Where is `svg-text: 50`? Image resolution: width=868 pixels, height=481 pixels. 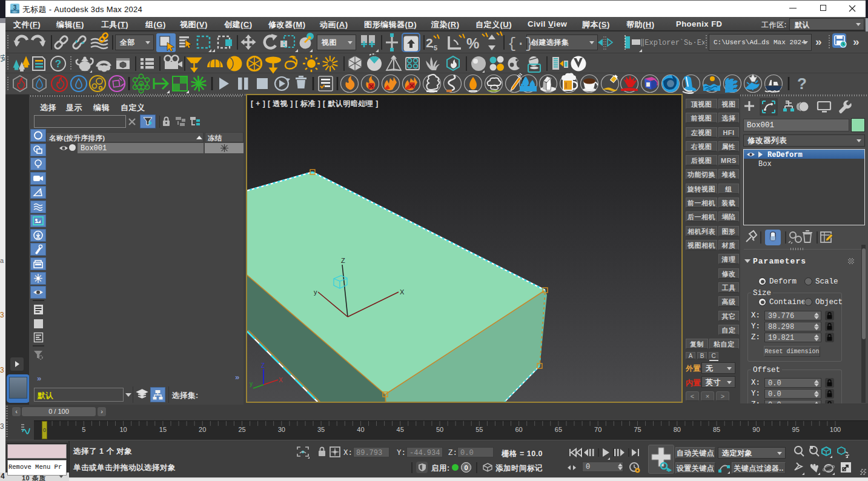 svg-text: 50 is located at coordinates (440, 430).